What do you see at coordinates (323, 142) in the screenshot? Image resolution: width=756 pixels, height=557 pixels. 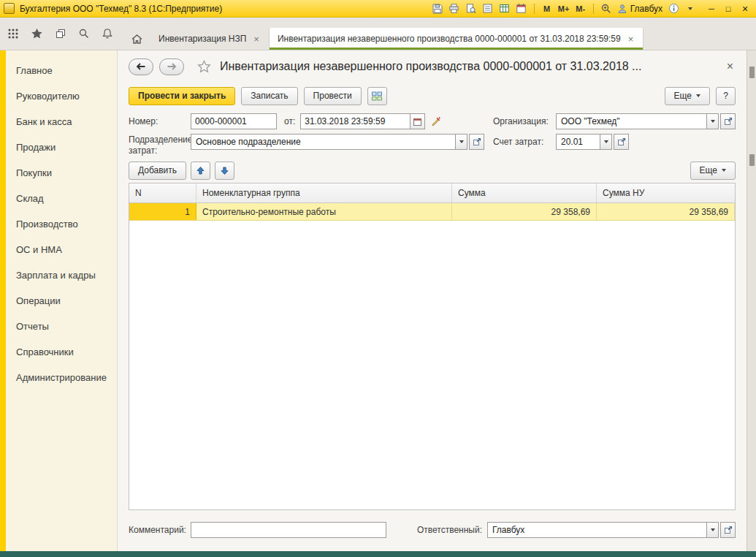 I see `department-value: Основное подразделение` at bounding box center [323, 142].